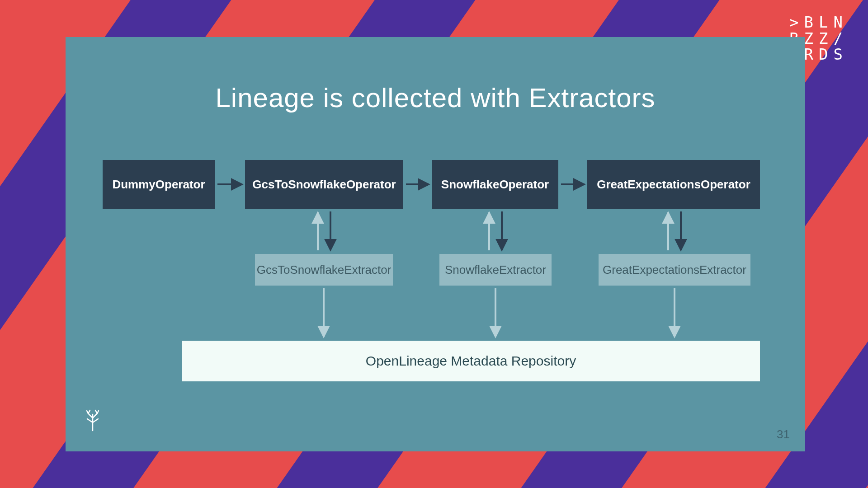 The width and height of the screenshot is (868, 488). Describe the element at coordinates (159, 184) in the screenshot. I see `operator-box-dummy: DummyOperator` at that location.